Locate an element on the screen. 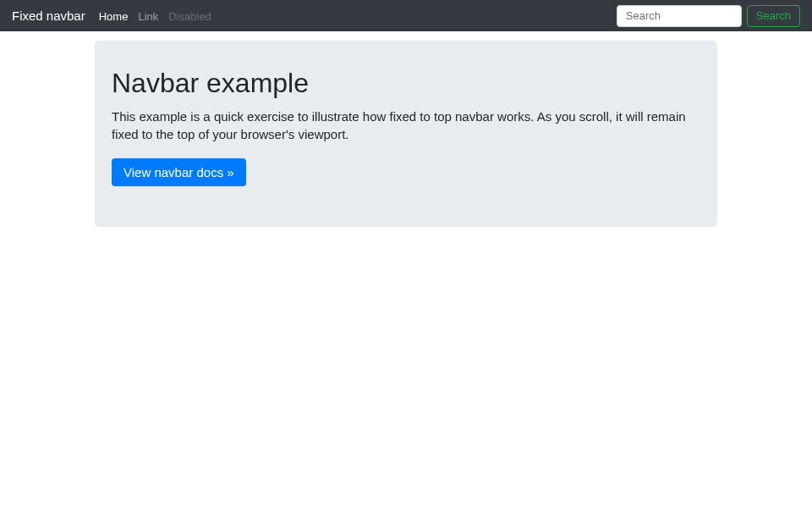  nav-item-disabled: Disabled is located at coordinates (189, 16).